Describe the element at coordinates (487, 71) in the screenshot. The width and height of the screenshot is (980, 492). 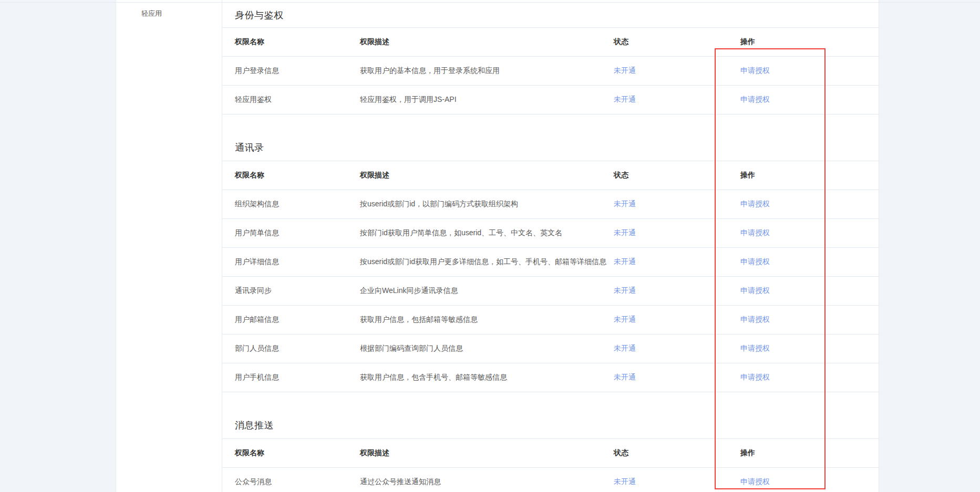
I see `permission-desc: 获取用户的基本信息，用于登录系统和应用` at that location.